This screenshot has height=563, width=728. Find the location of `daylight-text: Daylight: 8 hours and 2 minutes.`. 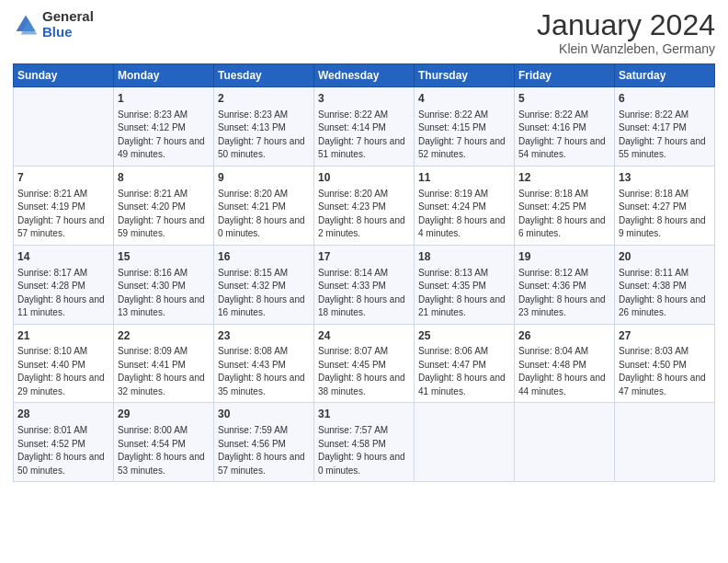

daylight-text: Daylight: 8 hours and 2 minutes. is located at coordinates (364, 228).